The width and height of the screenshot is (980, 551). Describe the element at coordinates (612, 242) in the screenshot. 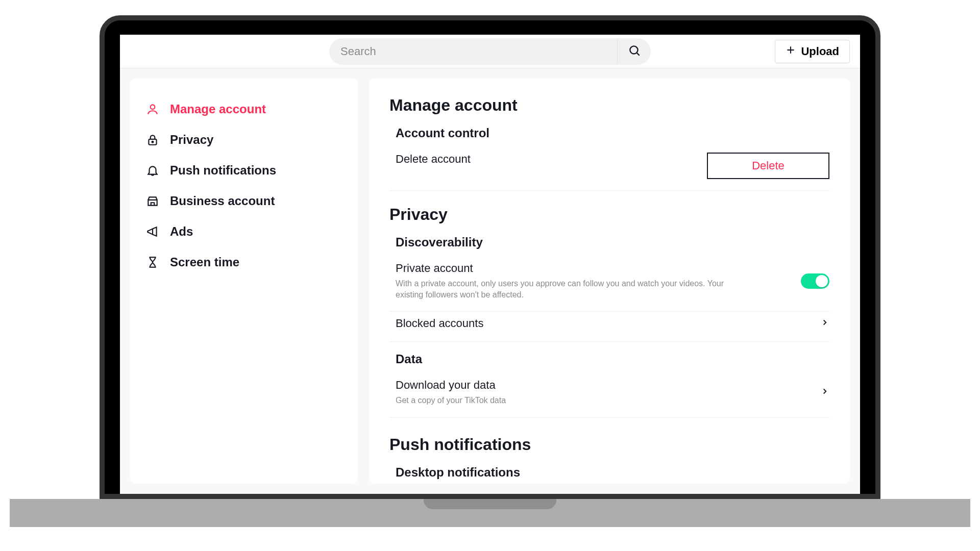

I see `subsection-discoverability: Discoverability` at that location.